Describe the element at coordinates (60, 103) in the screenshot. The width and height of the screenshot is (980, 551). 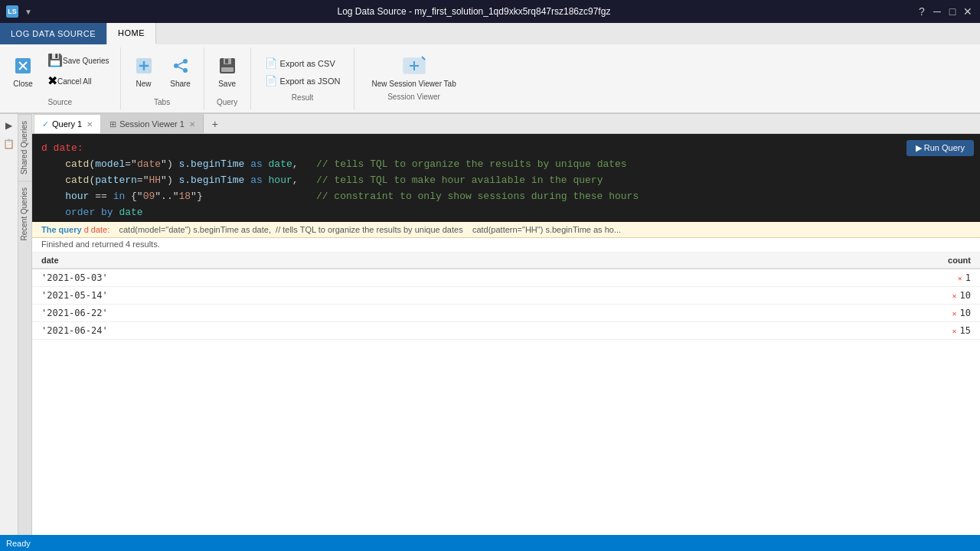
I see `source-group-label: Source` at that location.